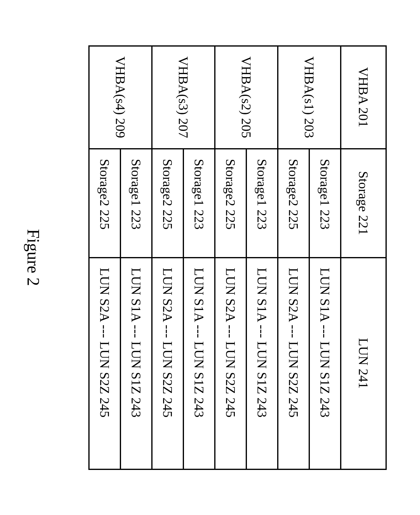 Image resolution: width=420 pixels, height=515 pixels. Describe the element at coordinates (246, 97) in the screenshot. I see `cell-vhba: VHBA(s2) 205` at that location.